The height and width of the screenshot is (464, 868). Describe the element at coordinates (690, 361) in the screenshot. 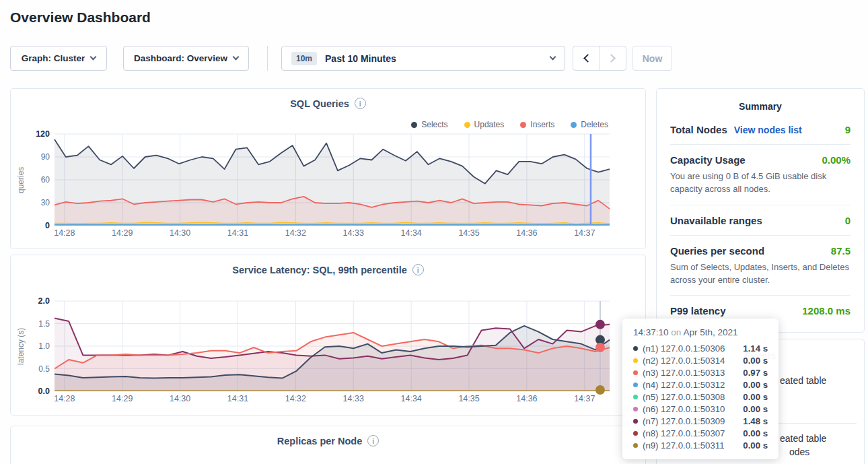

I see `node-address: (n2) 127.0.0.1:50314` at that location.